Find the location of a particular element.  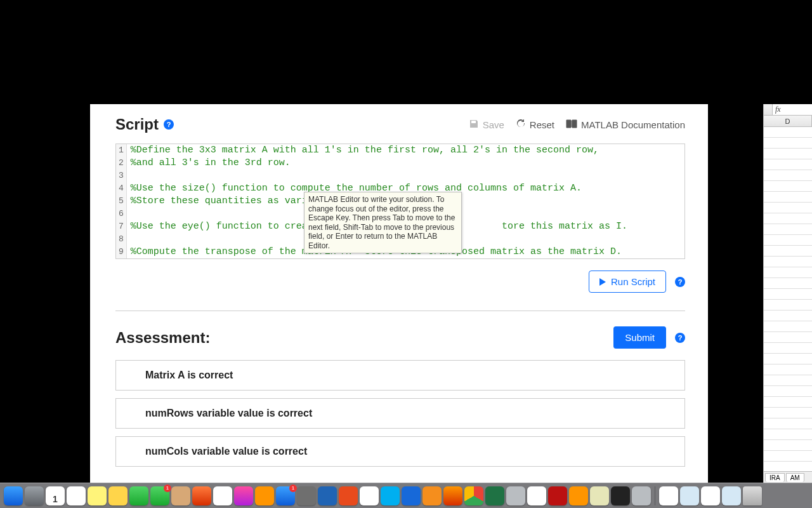

dock-sysprefs-icon is located at coordinates (306, 496).